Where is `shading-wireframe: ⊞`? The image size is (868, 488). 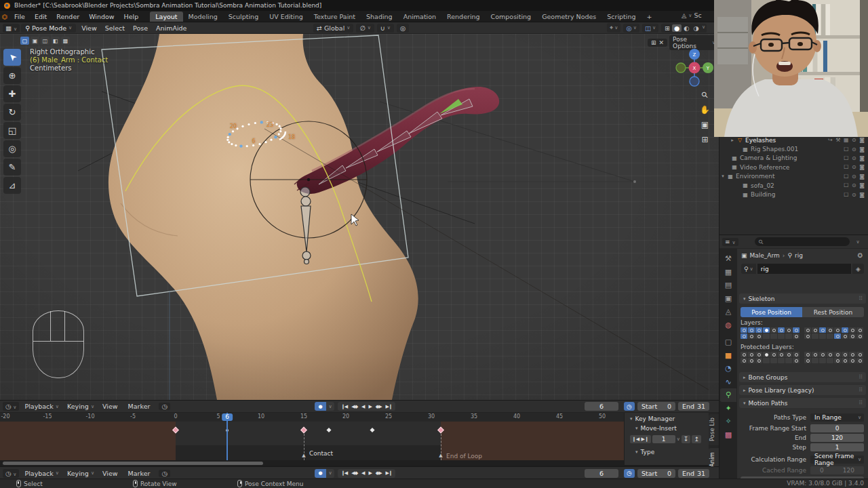
shading-wireframe: ⊞ is located at coordinates (667, 28).